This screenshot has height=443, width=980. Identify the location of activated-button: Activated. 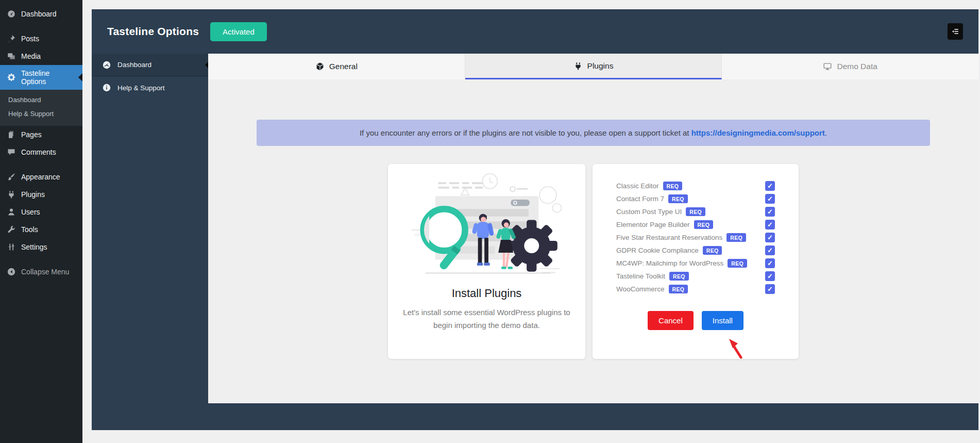
(239, 32).